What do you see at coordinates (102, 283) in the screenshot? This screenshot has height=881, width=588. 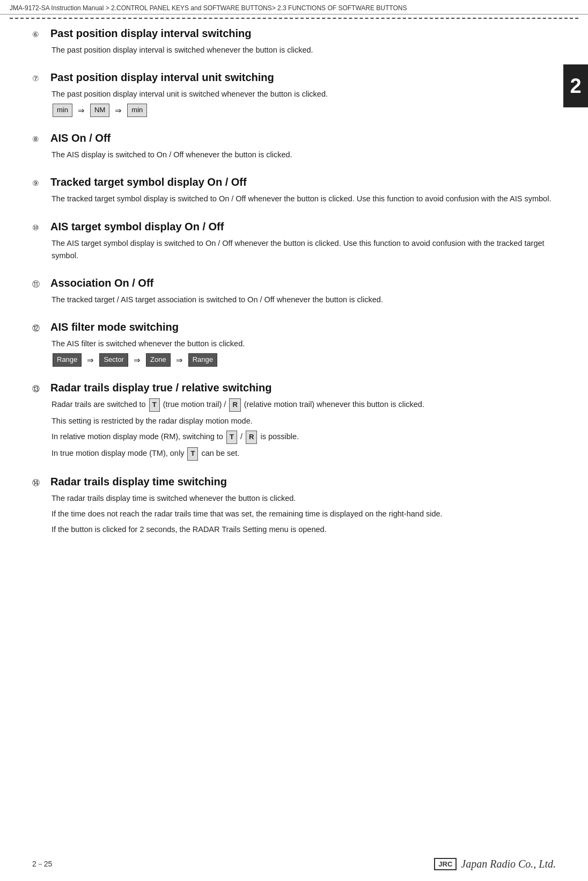 I see `section-11-heading: Association On / Off` at bounding box center [102, 283].